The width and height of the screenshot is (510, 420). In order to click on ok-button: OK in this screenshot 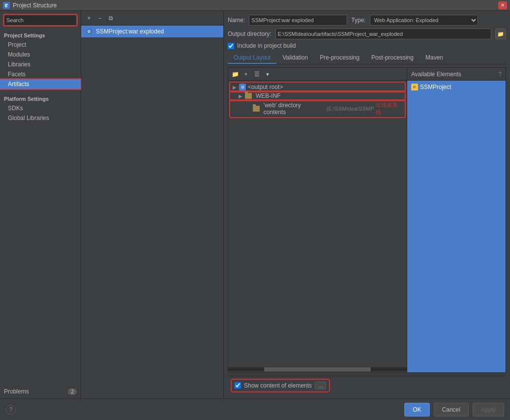, I will do `click(417, 410)`.